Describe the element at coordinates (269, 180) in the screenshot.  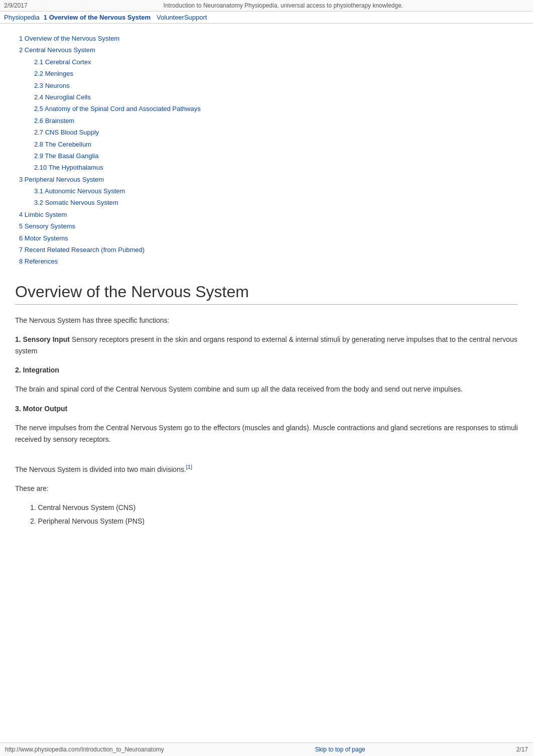
I see `toc-item-3: 3 Peripheral Nervous System` at that location.